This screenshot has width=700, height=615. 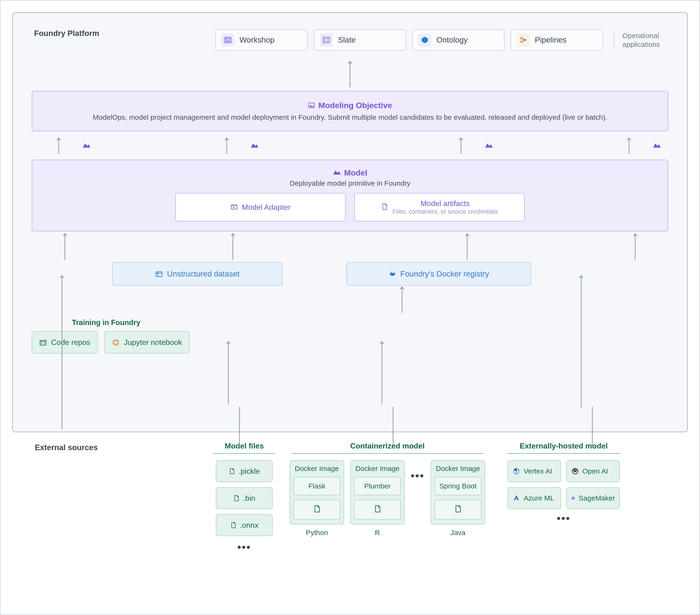 I want to click on model-file-placeholder, so click(x=377, y=510).